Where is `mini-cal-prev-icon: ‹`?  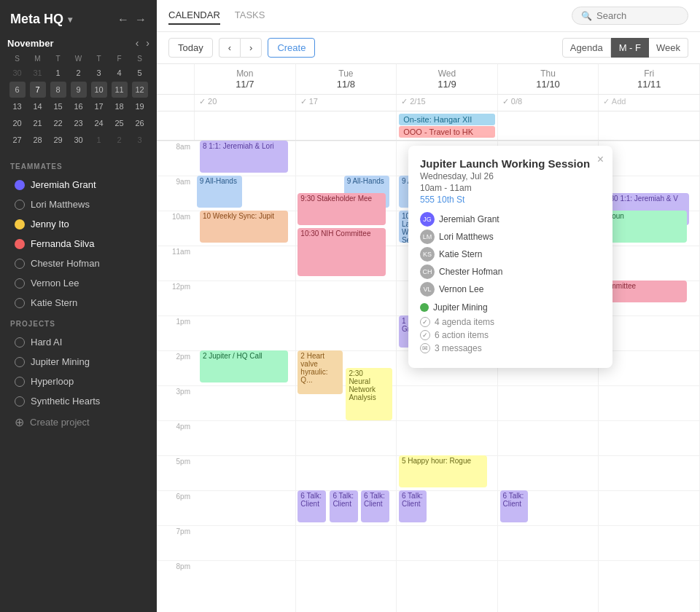
mini-cal-prev-icon: ‹ is located at coordinates (137, 43).